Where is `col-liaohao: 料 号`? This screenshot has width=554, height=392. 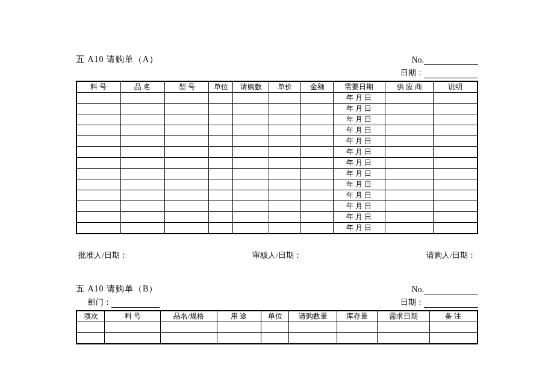 col-liaohao: 料 号 is located at coordinates (99, 87).